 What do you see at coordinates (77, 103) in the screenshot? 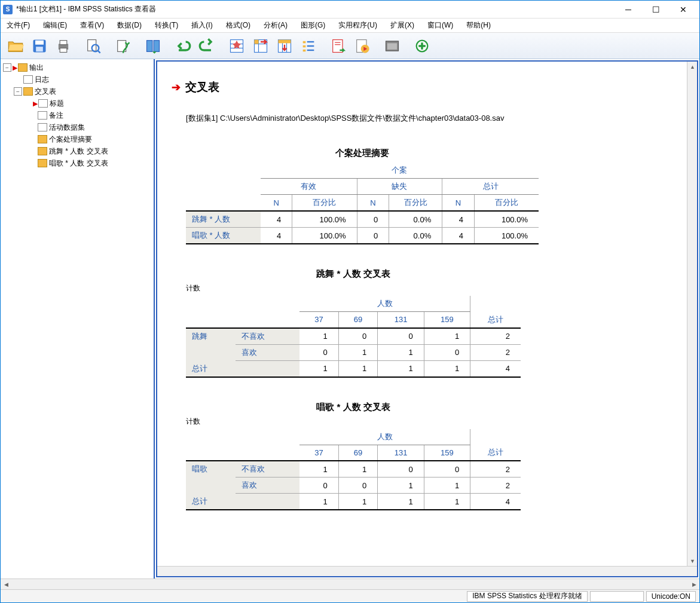
I see `tree-node-title: ▶ 标题` at bounding box center [77, 103].